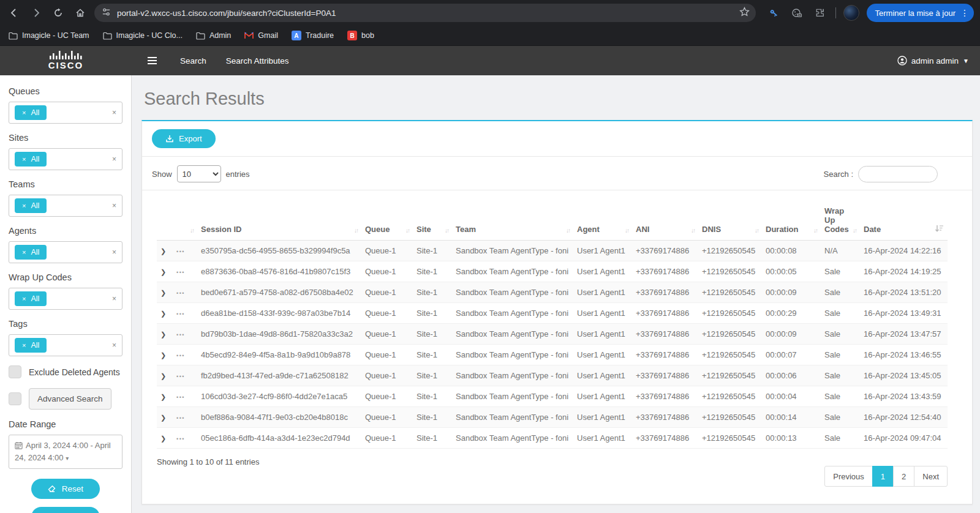  Describe the element at coordinates (849, 476) in the screenshot. I see `pagination-previous-button: Previous` at that location.